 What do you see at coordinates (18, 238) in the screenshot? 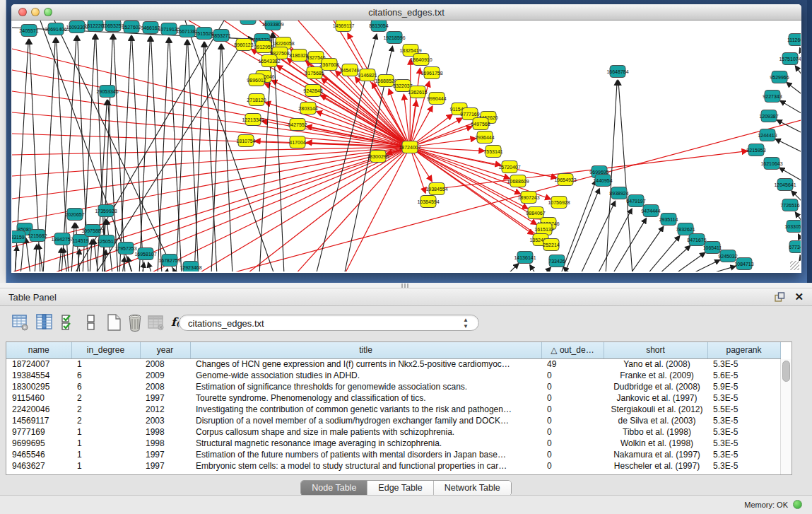
I see `graph-node: 33159` at bounding box center [18, 238].